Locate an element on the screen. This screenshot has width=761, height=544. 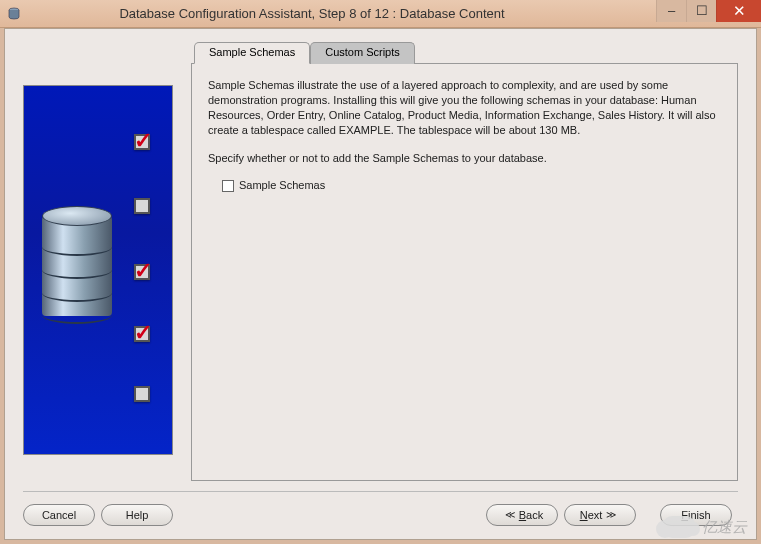
window-title: Database Configuration Assistant, Step 8… is located at coordinates (342, 14).